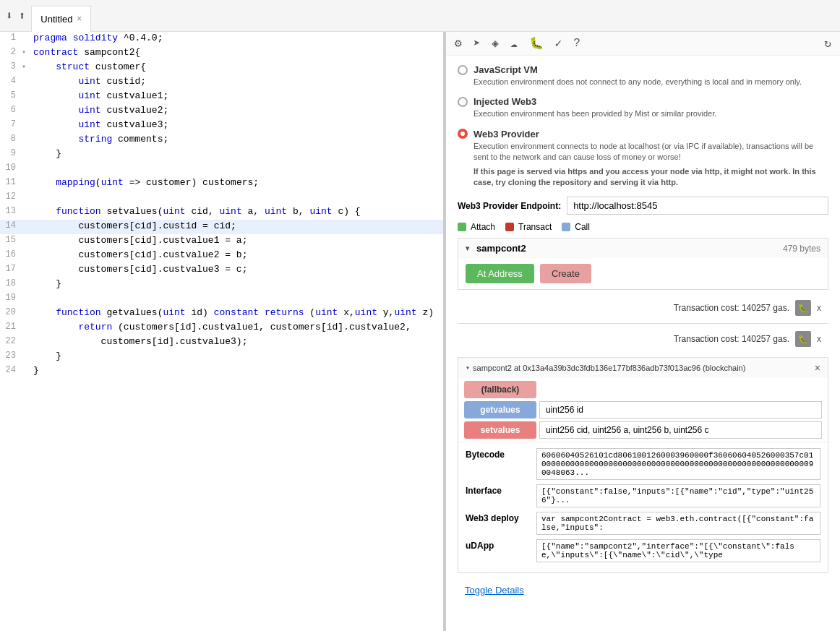 The height and width of the screenshot is (631, 840). I want to click on call-legend-dot, so click(566, 227).